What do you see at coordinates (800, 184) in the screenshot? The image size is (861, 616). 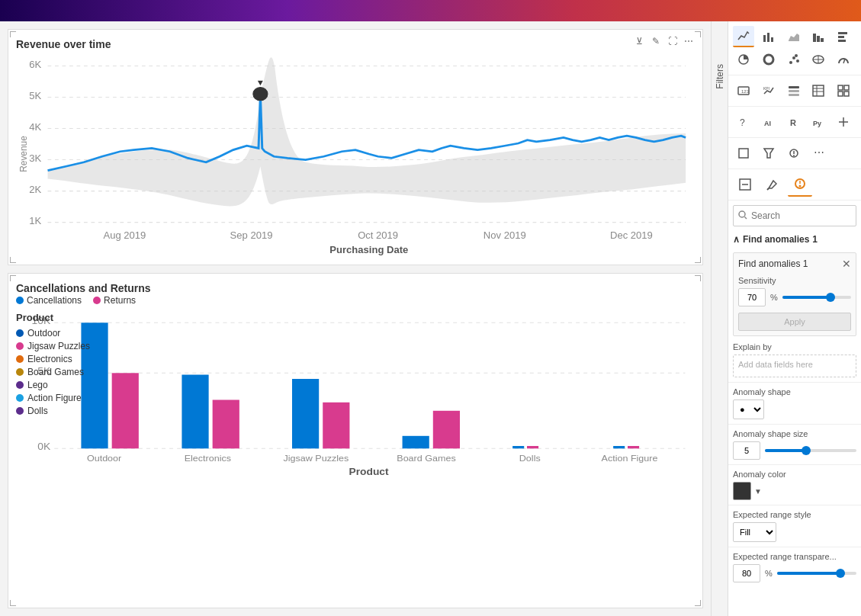 I see `analytics-tool` at bounding box center [800, 184].